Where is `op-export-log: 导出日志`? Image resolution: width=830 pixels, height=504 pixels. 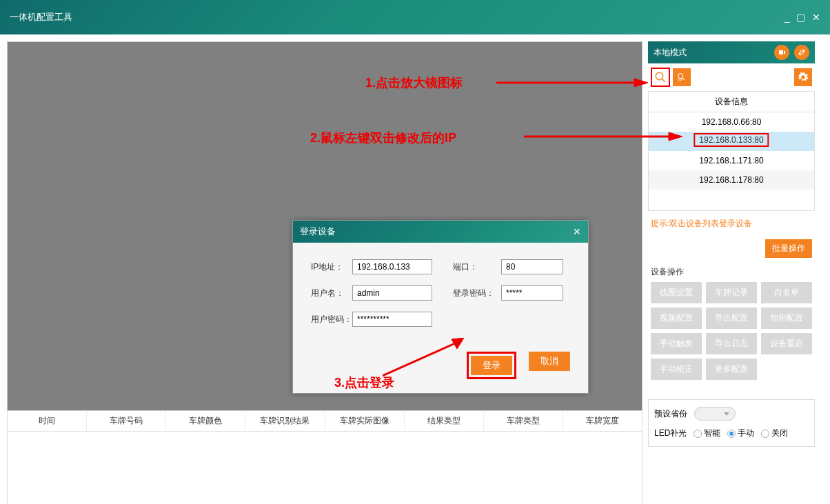 op-export-log: 导出日志 is located at coordinates (731, 343).